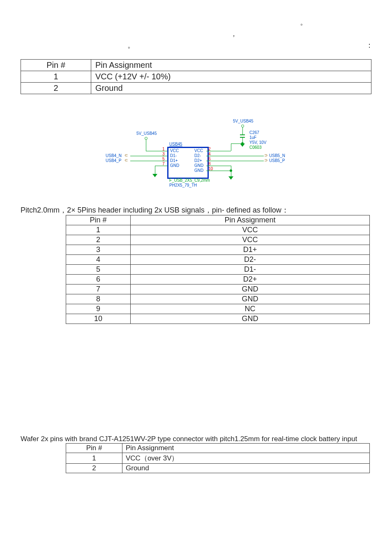 The height and width of the screenshot is (555, 392). Describe the element at coordinates (196, 158) in the screenshot. I see `usb-schematic: 5V_USB45 C267 1uF Y5V, 10V C0603 5V_USB4…` at that location.